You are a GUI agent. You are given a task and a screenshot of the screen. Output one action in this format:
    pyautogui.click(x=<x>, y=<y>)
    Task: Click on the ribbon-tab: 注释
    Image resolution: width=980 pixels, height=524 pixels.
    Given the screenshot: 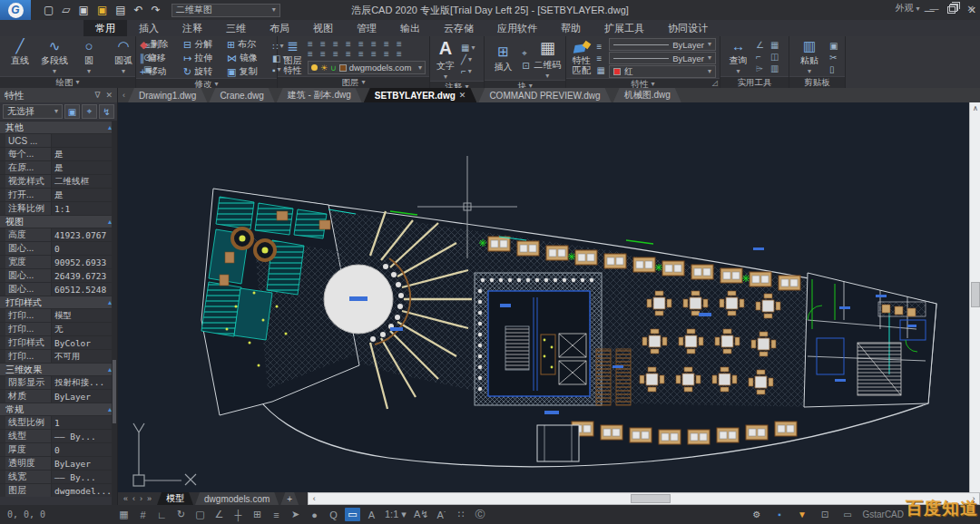 What is the action you would take?
    pyautogui.click(x=192, y=28)
    